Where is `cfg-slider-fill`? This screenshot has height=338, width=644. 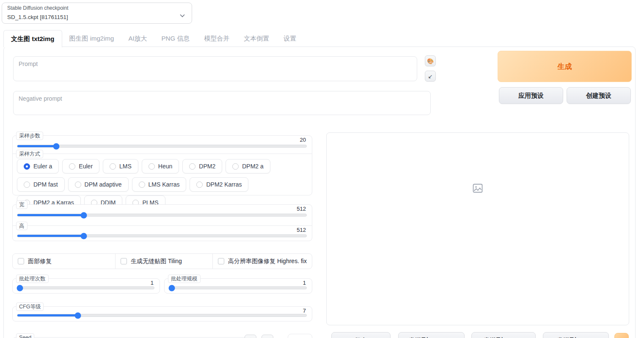
cfg-slider-fill is located at coordinates (47, 316).